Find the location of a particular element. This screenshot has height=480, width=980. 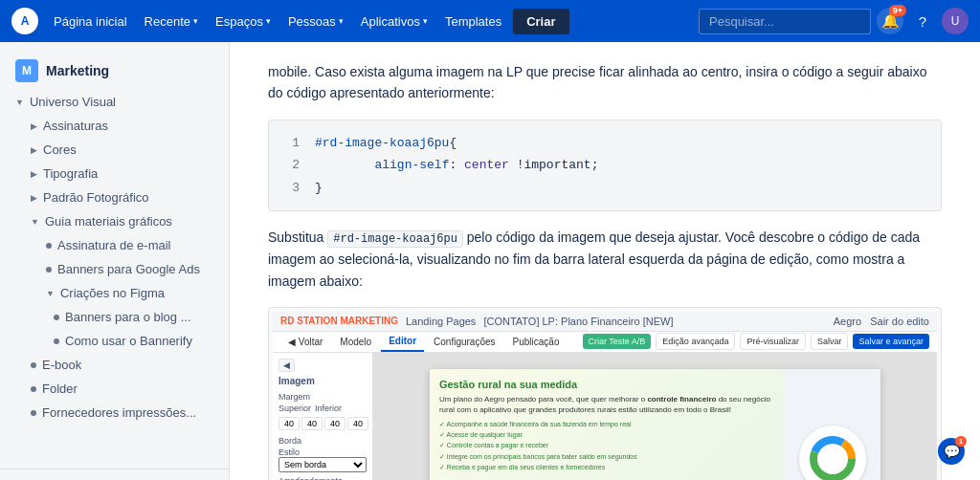

line-number: 3 is located at coordinates (292, 187).